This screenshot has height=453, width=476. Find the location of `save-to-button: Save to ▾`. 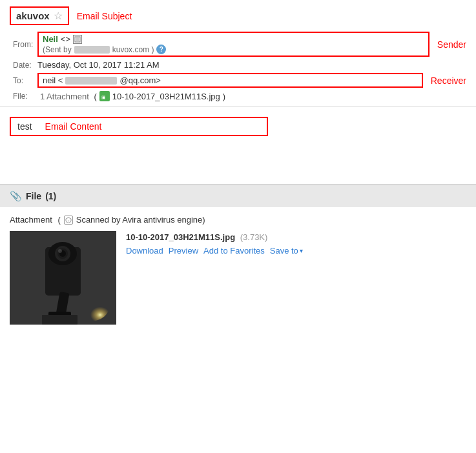

save-to-button: Save to ▾ is located at coordinates (287, 250).